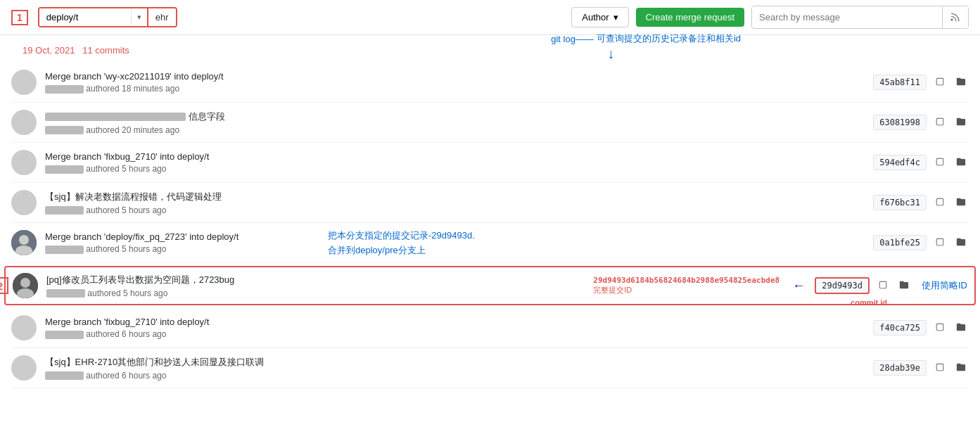  I want to click on branch-label: ehr, so click(162, 17).